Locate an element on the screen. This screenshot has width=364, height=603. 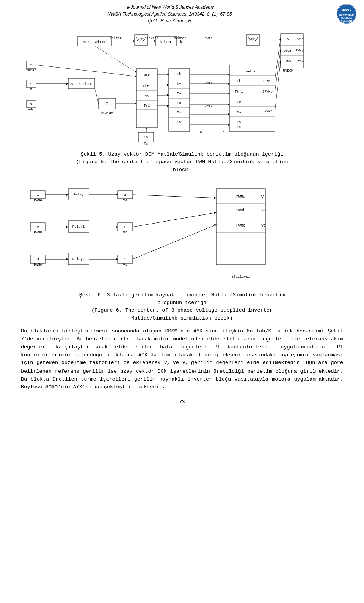
body-text: Bu blokların birleştirilmesi sonucunda o… is located at coordinates (182, 360).